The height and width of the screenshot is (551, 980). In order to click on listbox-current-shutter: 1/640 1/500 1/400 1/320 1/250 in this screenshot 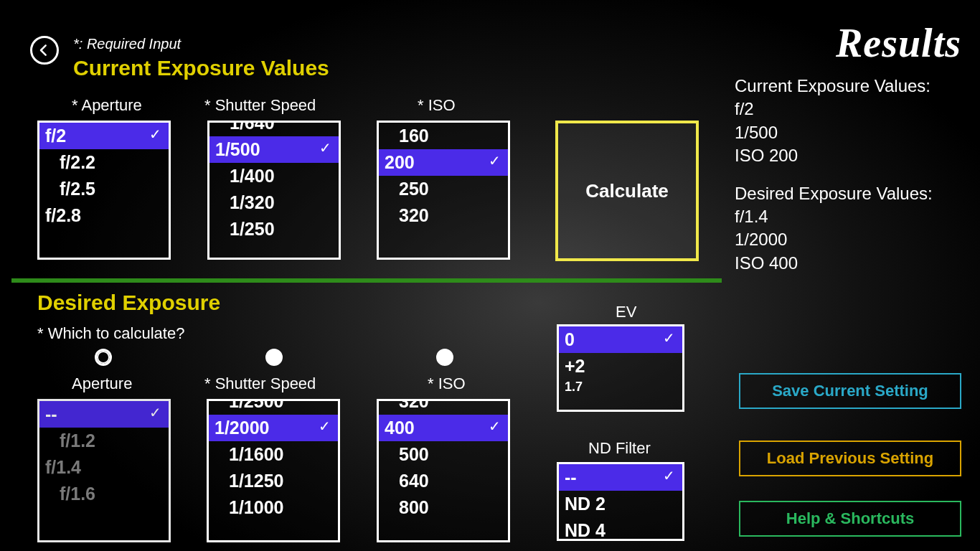, I will do `click(274, 190)`.